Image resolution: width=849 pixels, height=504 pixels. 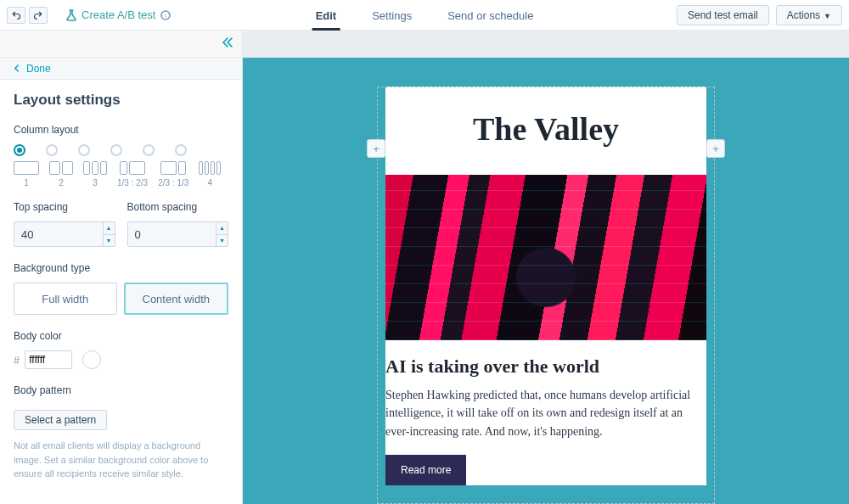 I want to click on done-button: Done, so click(x=121, y=69).